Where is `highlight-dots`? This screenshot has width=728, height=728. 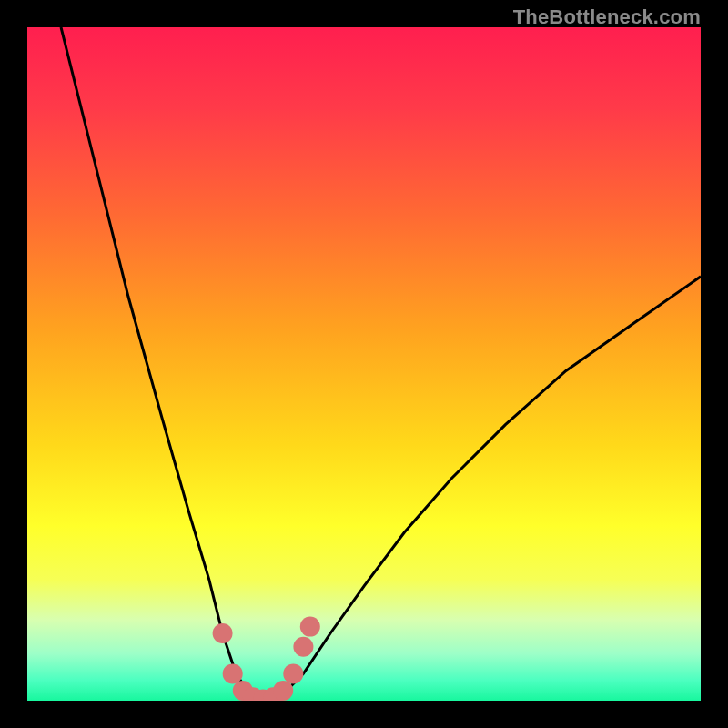 highlight-dots is located at coordinates (267, 659).